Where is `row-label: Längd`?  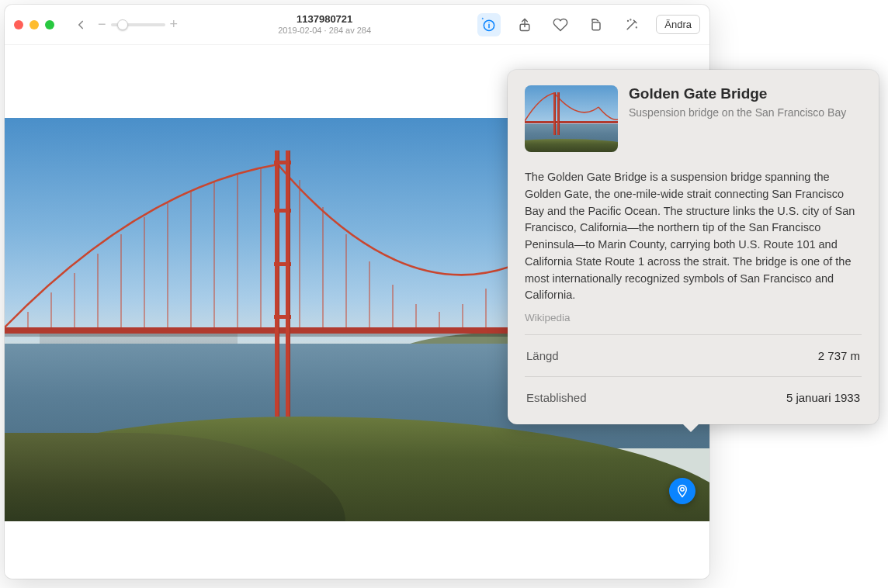 row-label: Längd is located at coordinates (543, 355).